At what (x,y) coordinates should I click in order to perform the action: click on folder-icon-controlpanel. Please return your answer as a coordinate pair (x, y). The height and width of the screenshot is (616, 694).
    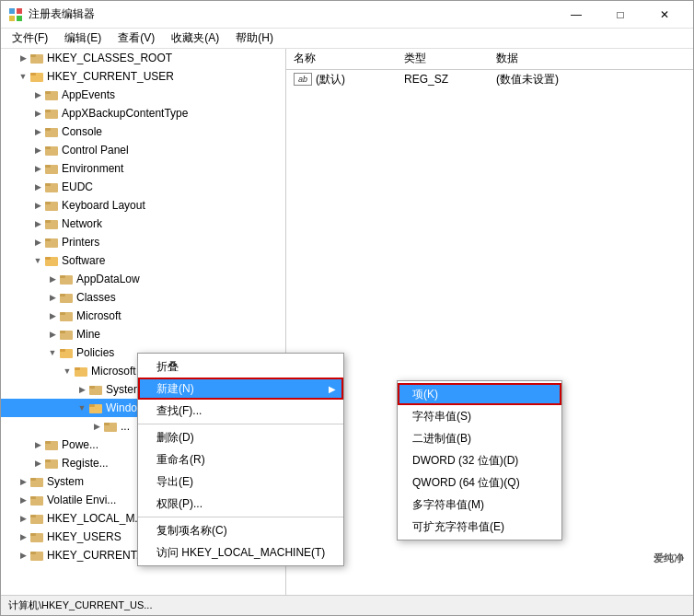
    Looking at the image, I should click on (52, 150).